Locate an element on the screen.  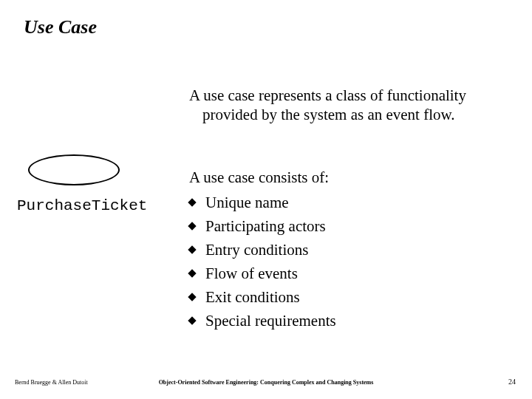
list-item: Participating actors is located at coordinates (263, 226).